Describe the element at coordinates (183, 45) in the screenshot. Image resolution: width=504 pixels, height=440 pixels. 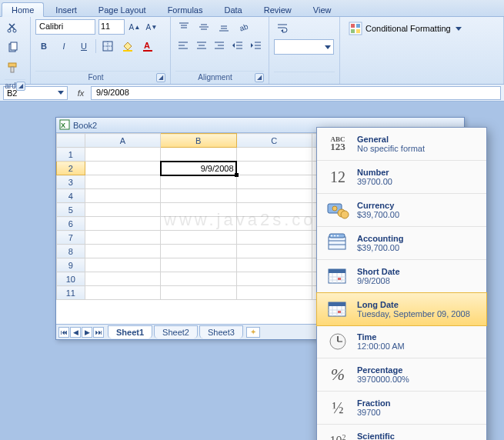
I see `align-left-icon` at that location.